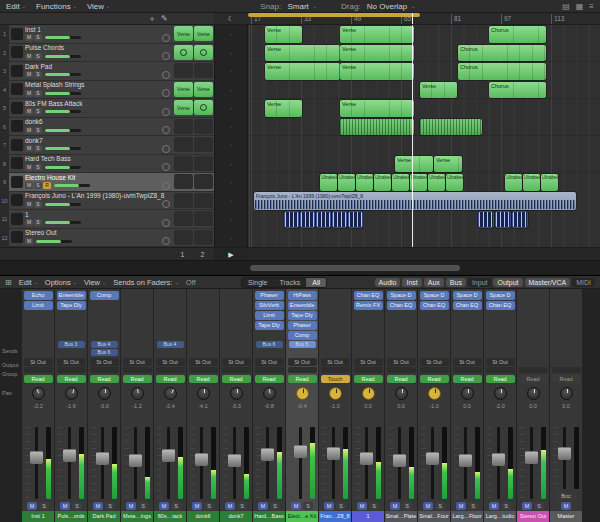  What do you see at coordinates (236, 516) in the screenshot?
I see `channel-name: donk7` at bounding box center [236, 516].